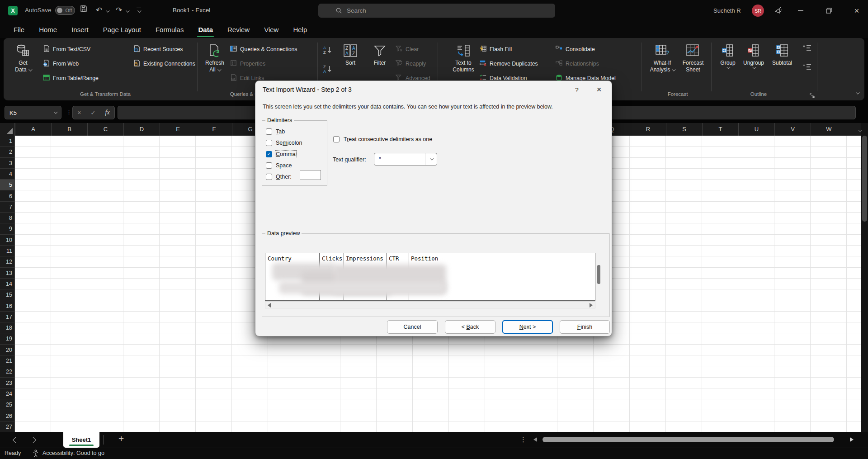 The width and height of the screenshot is (868, 459). Describe the element at coordinates (271, 30) in the screenshot. I see `tab-view: View` at that location.